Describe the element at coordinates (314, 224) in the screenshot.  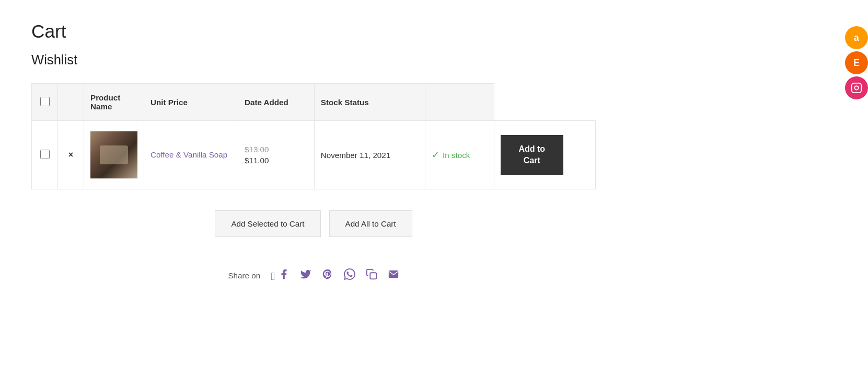
I see `bulk-actions-row: Add Selected to Cart Add All to Cart` at that location.